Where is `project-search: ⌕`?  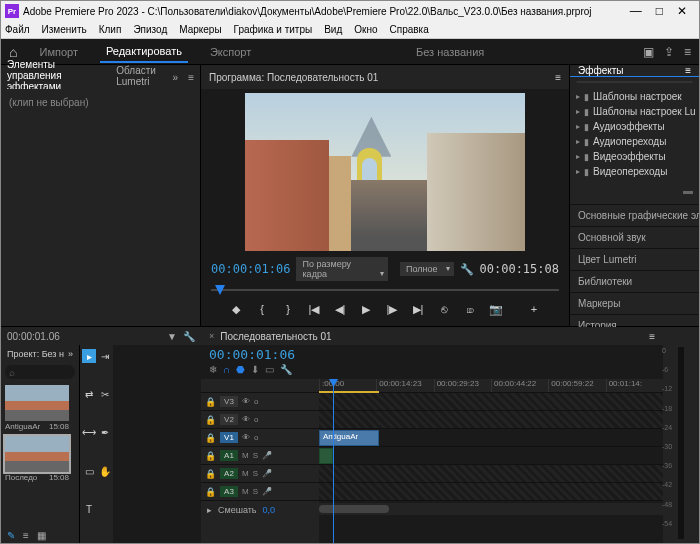 project-search: ⌕ is located at coordinates (40, 372).